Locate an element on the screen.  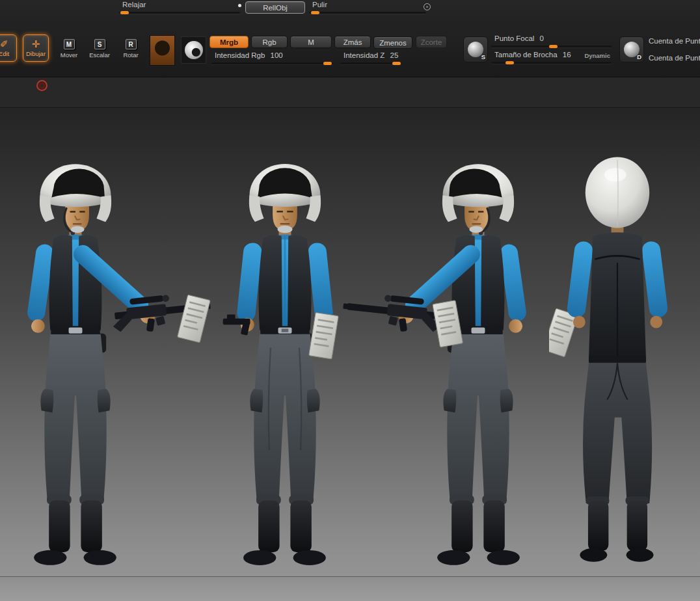
tamano-brocha-label: Tamaño de Brocha is located at coordinates (526, 55).